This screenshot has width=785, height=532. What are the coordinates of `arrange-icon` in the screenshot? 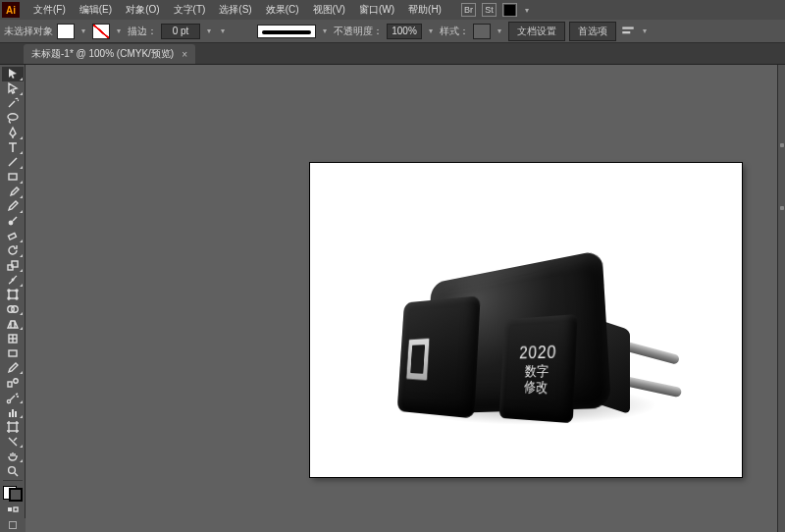 It's located at (510, 10).